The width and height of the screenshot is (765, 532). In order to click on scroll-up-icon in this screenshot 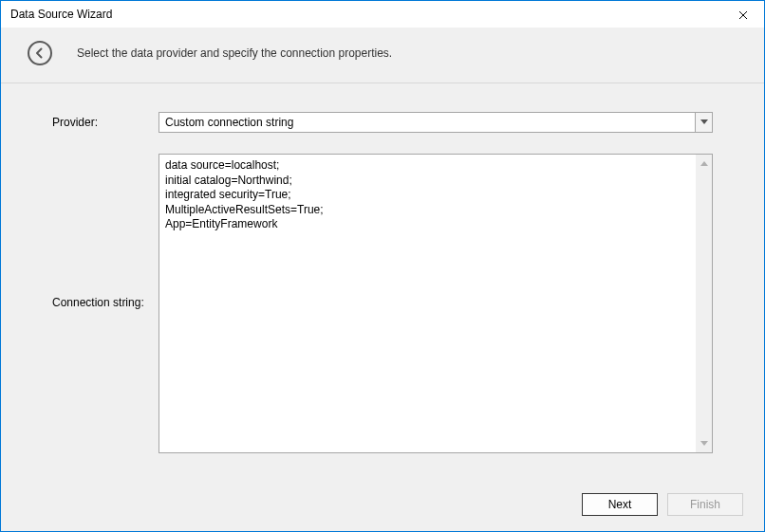, I will do `click(704, 163)`.